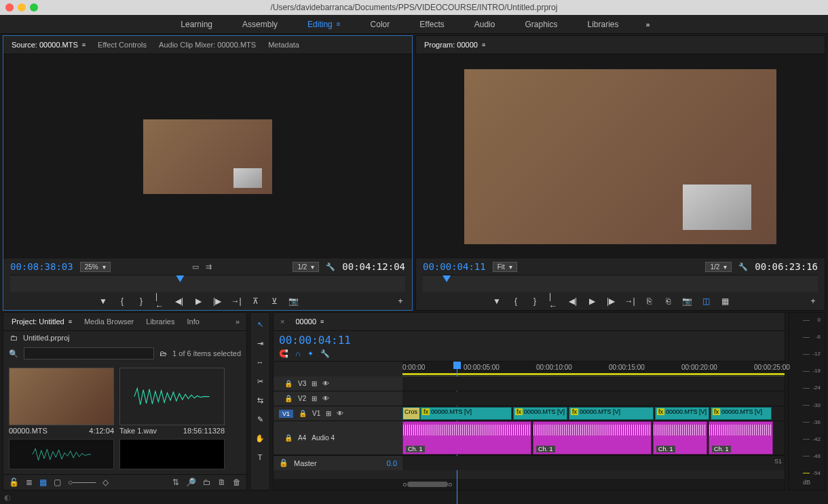 The height and width of the screenshot is (504, 828). What do you see at coordinates (325, 354) in the screenshot?
I see `timeline-settings-icon: 🔧` at bounding box center [325, 354].